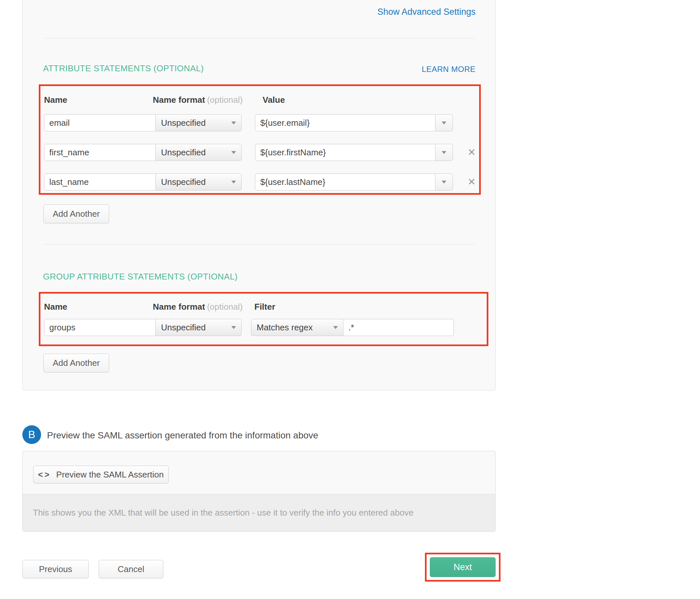  What do you see at coordinates (55, 569) in the screenshot?
I see `previous-button: Previous` at bounding box center [55, 569].